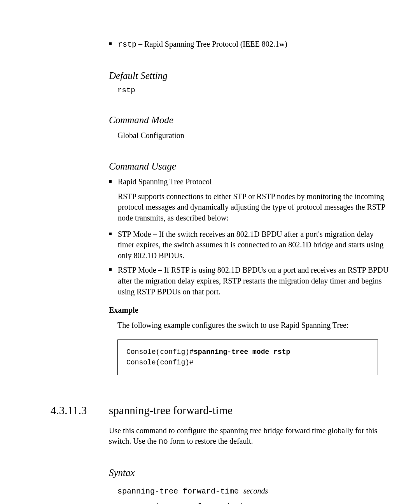 The width and height of the screenshot is (420, 504). What do you see at coordinates (249, 436) in the screenshot?
I see `section-intro: Use this command to configure the spanni…` at bounding box center [249, 436].